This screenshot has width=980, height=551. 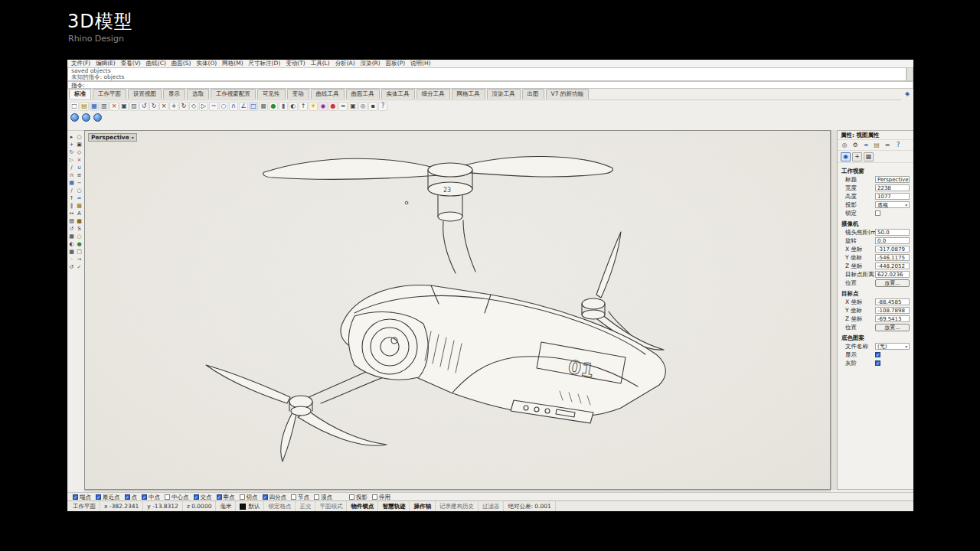 I want to click on menu-item: 实体(O), so click(x=207, y=64).